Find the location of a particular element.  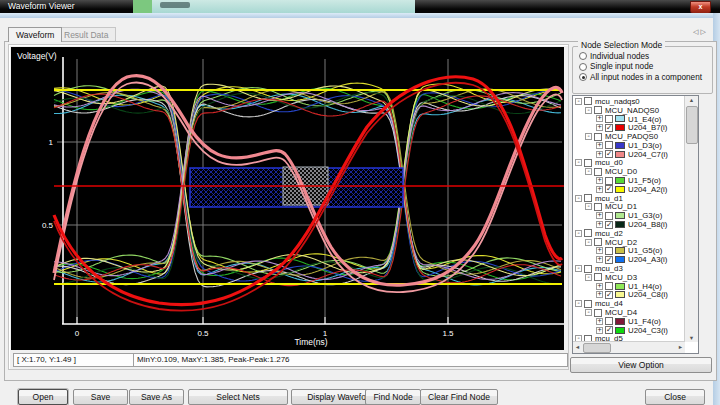

radio-option-all-input-nodes-in-a-component: All input nodes in a component is located at coordinates (640, 77).